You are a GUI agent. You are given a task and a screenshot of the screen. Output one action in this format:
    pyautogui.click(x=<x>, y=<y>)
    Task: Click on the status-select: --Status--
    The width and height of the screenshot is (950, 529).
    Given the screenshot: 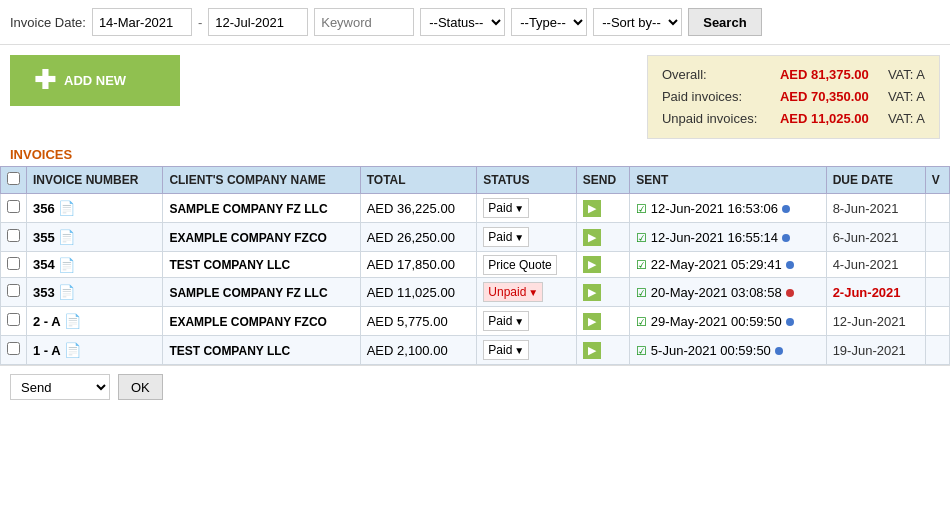 What is the action you would take?
    pyautogui.click(x=462, y=22)
    